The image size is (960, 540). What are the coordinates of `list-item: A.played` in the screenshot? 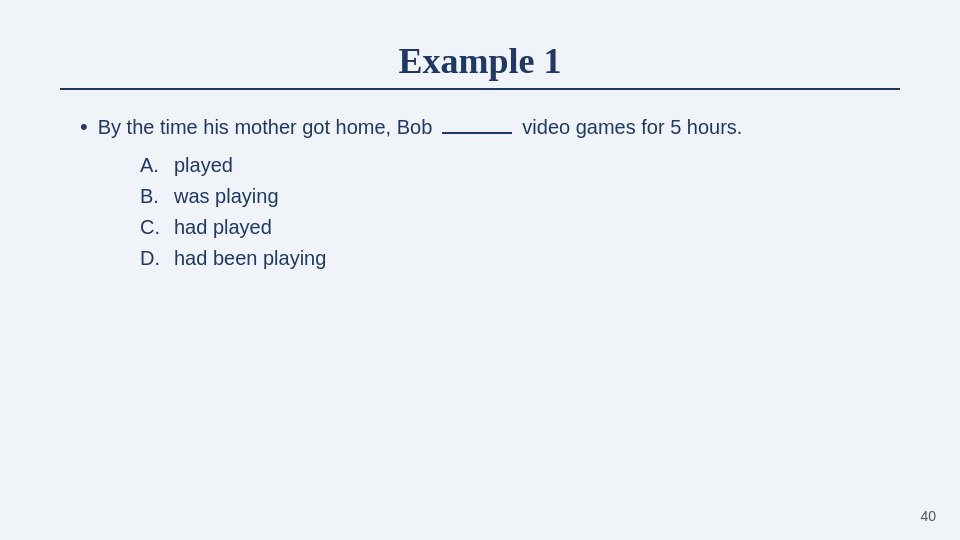 It's located at (520, 166).